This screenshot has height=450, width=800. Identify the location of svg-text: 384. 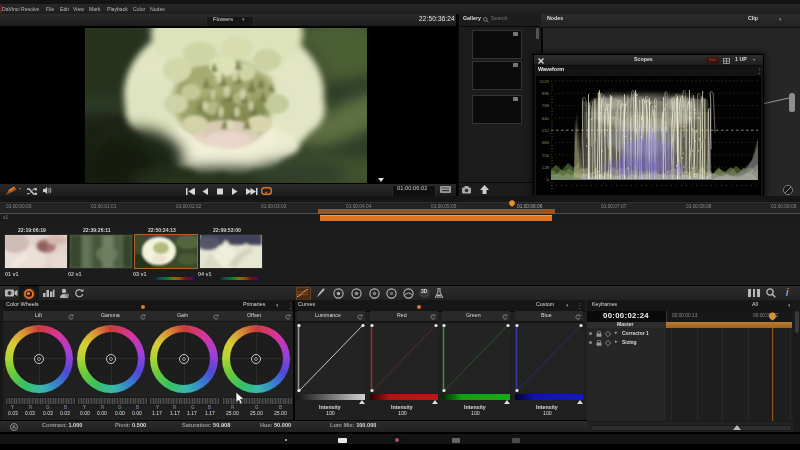
(546, 142).